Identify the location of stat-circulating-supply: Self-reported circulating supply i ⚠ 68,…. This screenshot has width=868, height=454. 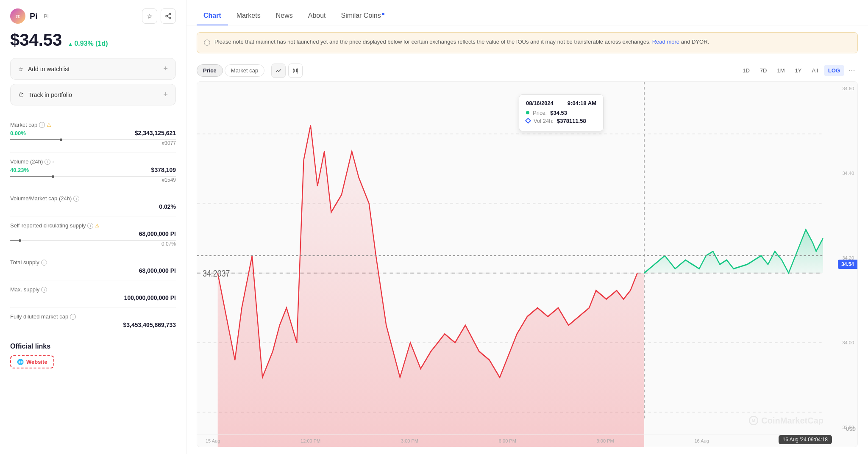
(93, 235).